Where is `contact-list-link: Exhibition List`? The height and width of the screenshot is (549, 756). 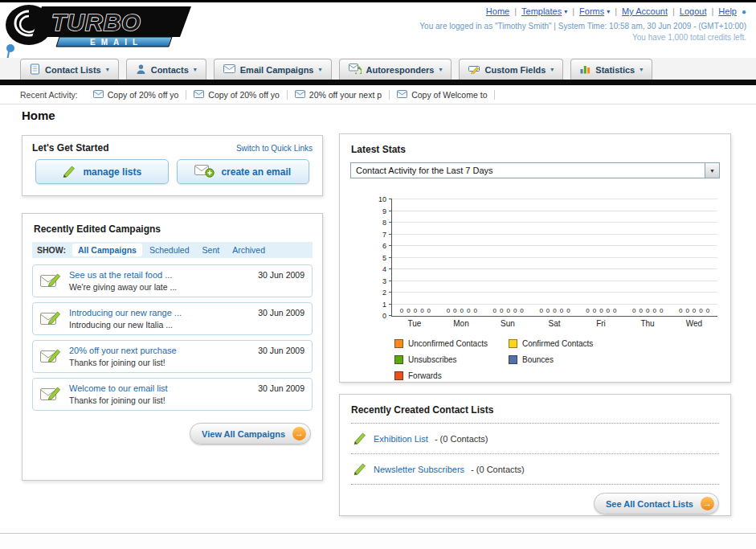
contact-list-link: Exhibition List is located at coordinates (401, 439).